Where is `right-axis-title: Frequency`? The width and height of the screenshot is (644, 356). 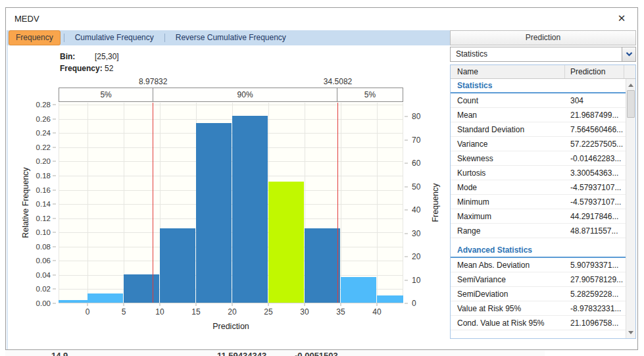 right-axis-title: Frequency is located at coordinates (435, 203).